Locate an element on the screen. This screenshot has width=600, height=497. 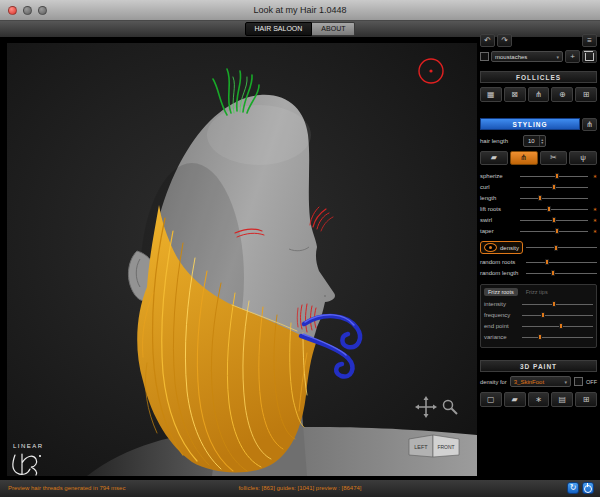
power-icon is located at coordinates (588, 488).